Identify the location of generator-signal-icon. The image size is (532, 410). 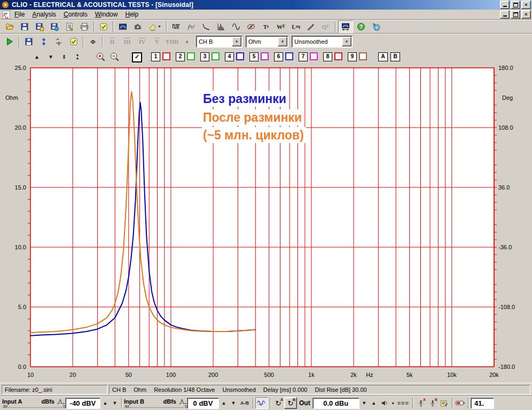
(262, 403).